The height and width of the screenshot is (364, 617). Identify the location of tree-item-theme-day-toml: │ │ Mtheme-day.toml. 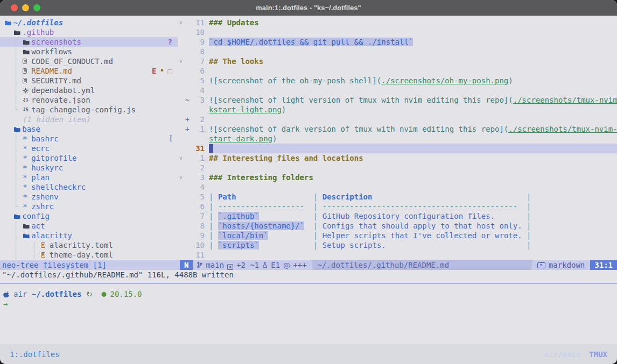
(89, 255).